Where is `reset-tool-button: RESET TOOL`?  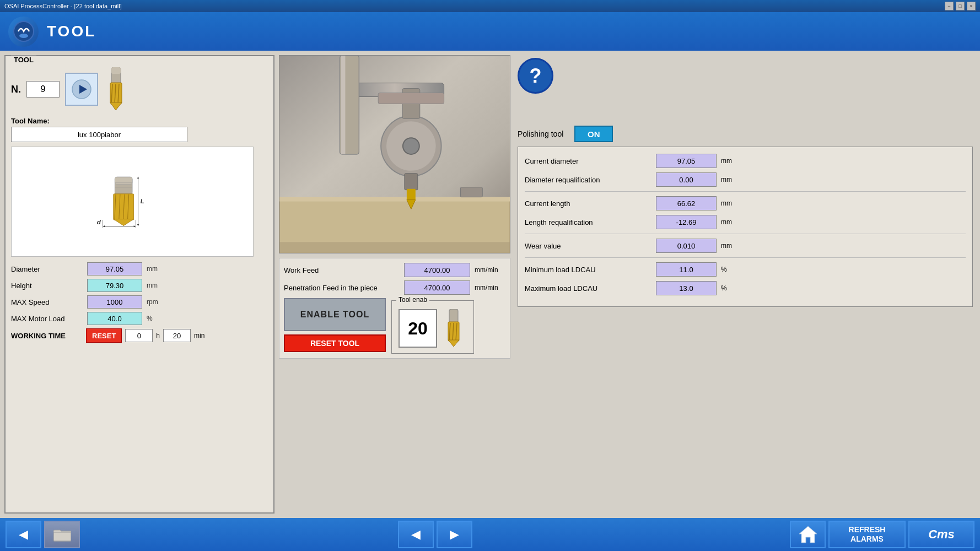
reset-tool-button: RESET TOOL is located at coordinates (335, 343).